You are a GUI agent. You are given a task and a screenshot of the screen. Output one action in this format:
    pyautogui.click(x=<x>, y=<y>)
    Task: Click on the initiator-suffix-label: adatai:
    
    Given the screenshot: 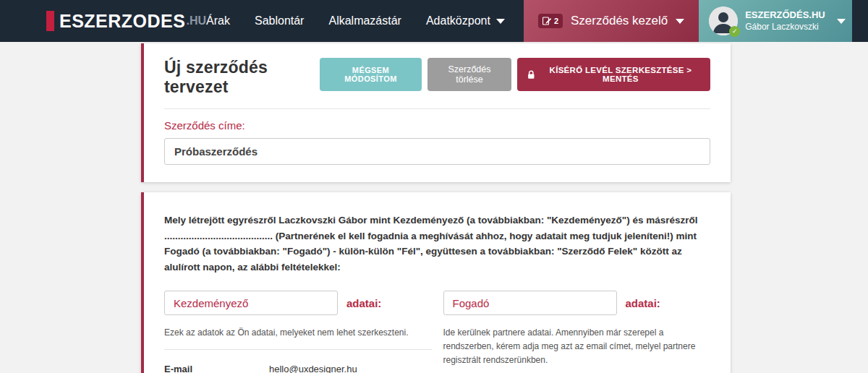 What is the action you would take?
    pyautogui.click(x=364, y=304)
    